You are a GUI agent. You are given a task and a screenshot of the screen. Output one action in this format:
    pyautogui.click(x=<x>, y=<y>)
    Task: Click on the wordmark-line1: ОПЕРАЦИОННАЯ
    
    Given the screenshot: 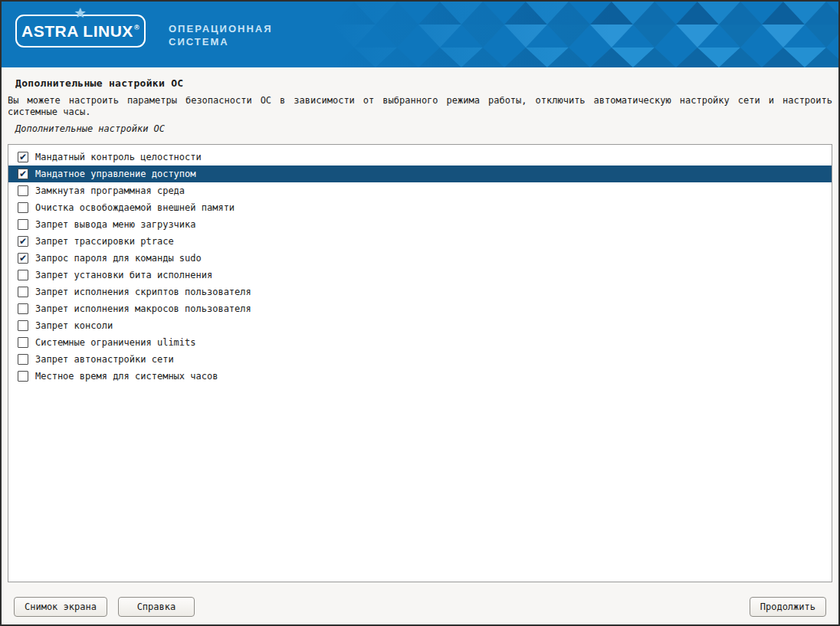 What is the action you would take?
    pyautogui.click(x=221, y=29)
    